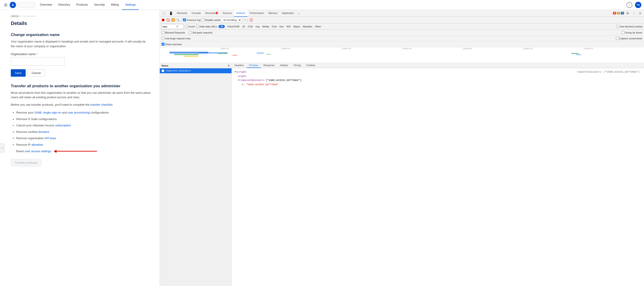 Image resolution: width=644 pixels, height=286 pixels. What do you see at coordinates (318, 26) in the screenshot?
I see `filter-other: Other` at bounding box center [318, 26].